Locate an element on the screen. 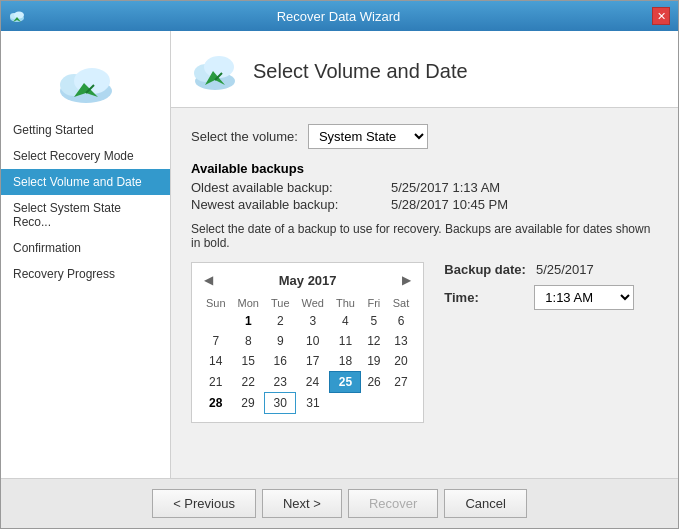 This screenshot has width=679, height=529. app-icon is located at coordinates (17, 16).